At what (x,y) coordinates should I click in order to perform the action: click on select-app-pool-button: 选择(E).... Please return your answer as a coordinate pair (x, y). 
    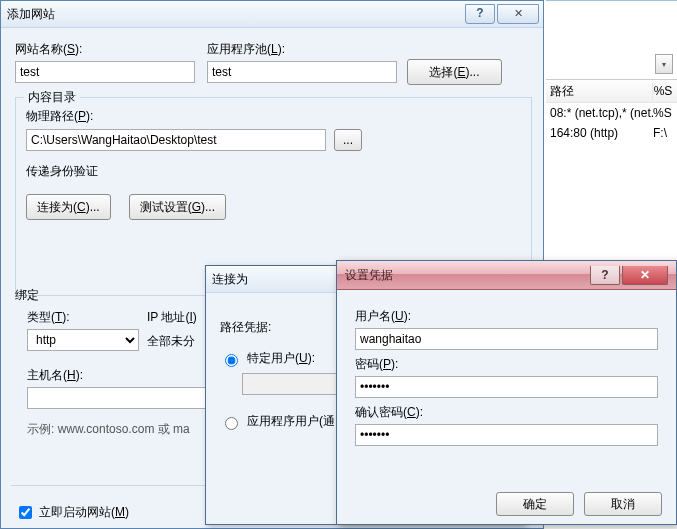
    Looking at the image, I should click on (454, 72).